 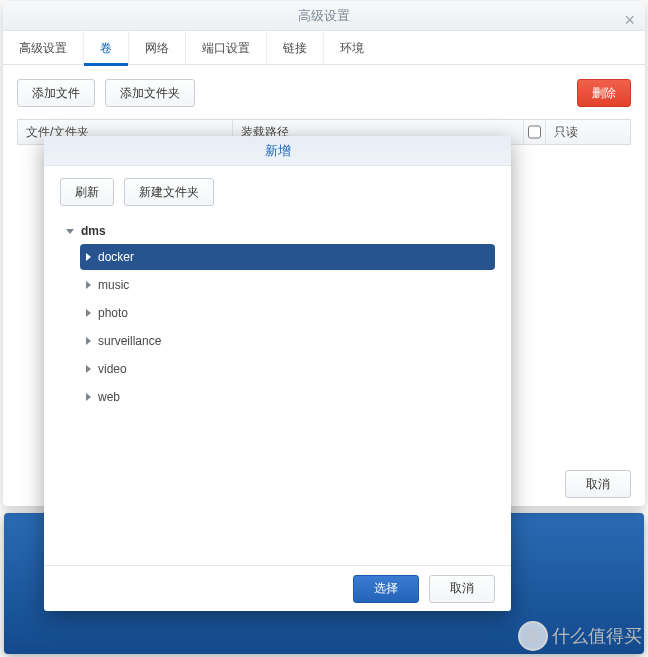 I want to click on select-button: 选择, so click(x=386, y=589).